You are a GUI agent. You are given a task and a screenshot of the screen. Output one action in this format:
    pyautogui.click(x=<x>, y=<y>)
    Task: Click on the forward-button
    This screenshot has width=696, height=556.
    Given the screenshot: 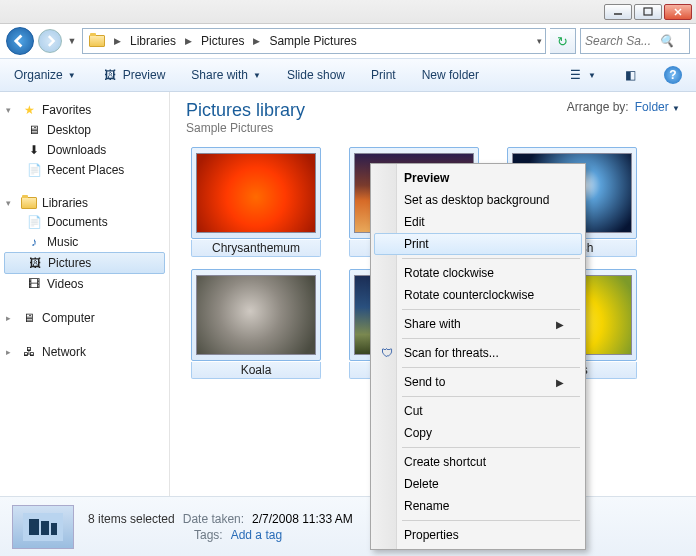 What is the action you would take?
    pyautogui.click(x=50, y=41)
    